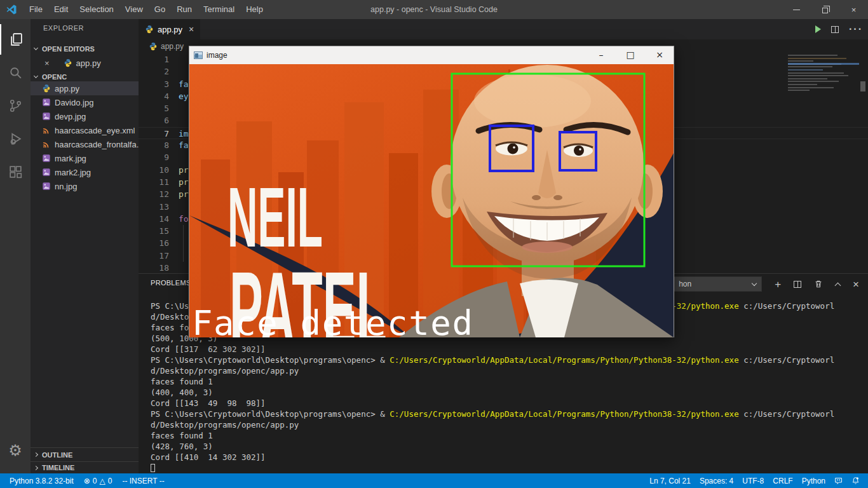  What do you see at coordinates (863, 86) in the screenshot?
I see `scrollbar-marker` at bounding box center [863, 86].